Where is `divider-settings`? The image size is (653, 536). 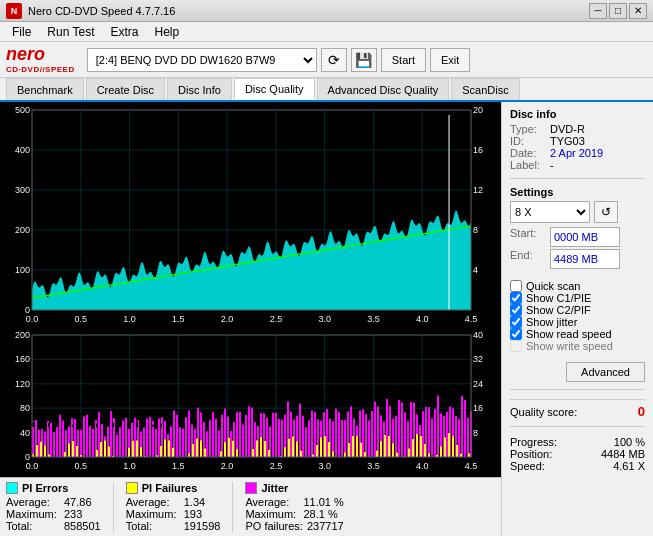 divider-settings is located at coordinates (578, 178).